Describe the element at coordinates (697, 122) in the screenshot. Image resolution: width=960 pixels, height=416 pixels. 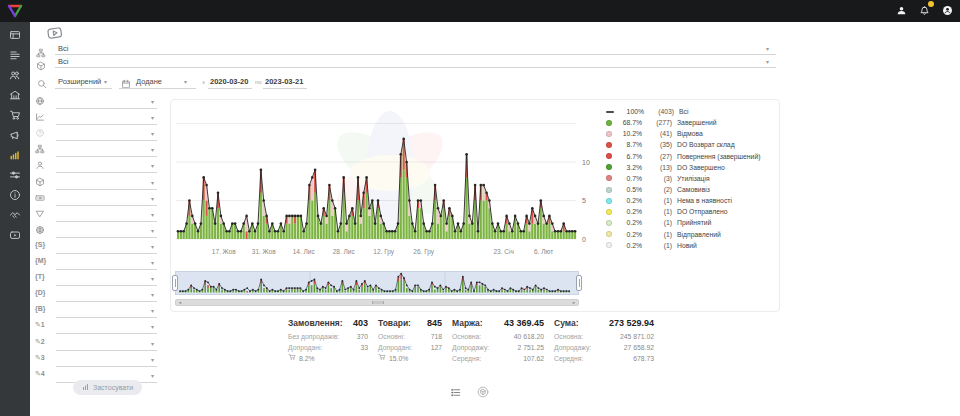
I see `legend-label: Завершений` at that location.